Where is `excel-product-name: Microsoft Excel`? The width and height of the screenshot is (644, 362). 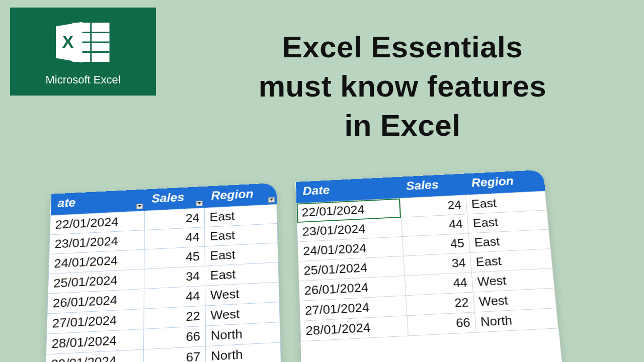 excel-product-name: Microsoft Excel is located at coordinates (83, 80).